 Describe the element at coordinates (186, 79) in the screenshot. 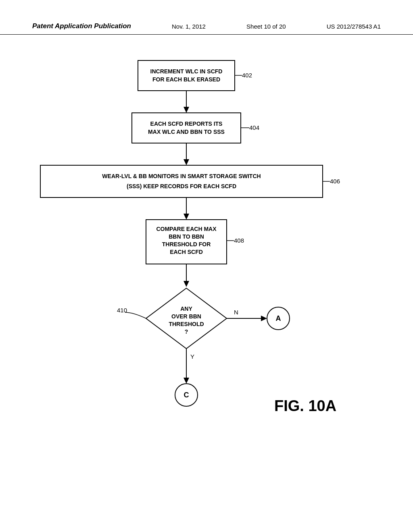

I see `svg-text: FOR EACH BLK ERASED` at that location.